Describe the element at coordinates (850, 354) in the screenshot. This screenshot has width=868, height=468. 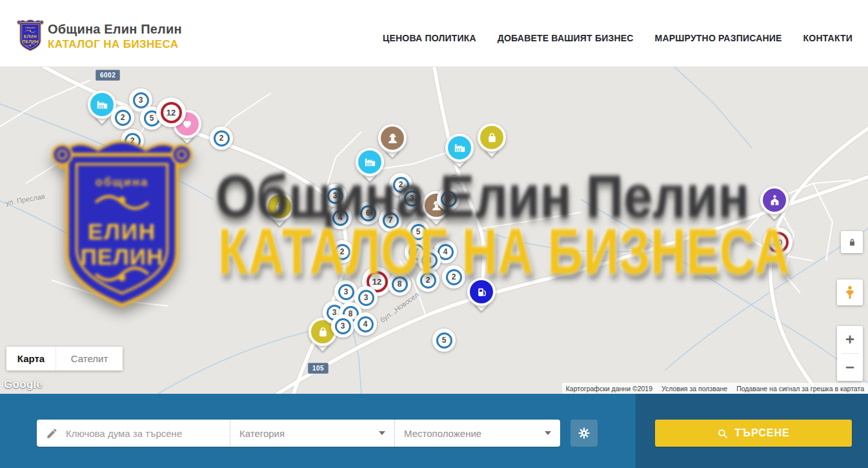
I see `zoom-control: + −` at that location.